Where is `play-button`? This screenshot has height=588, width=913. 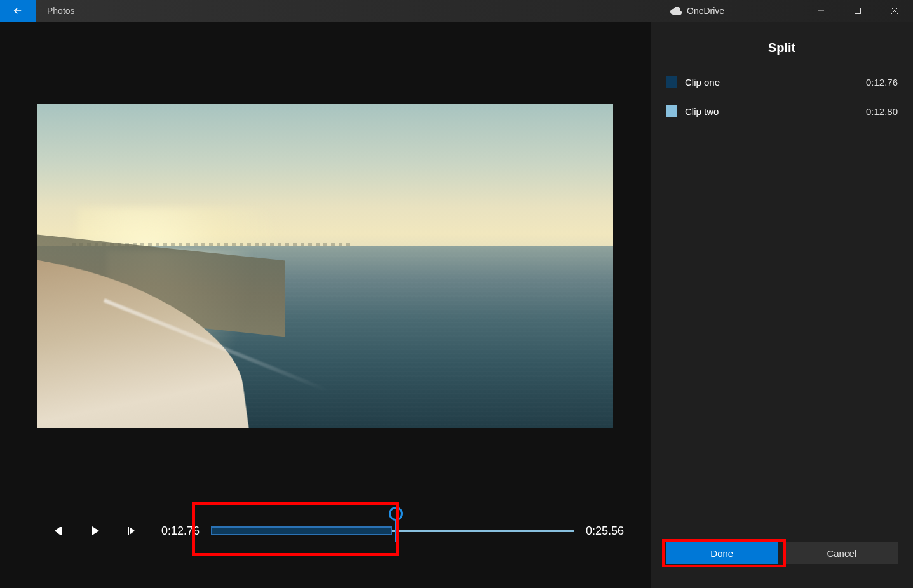
play-button is located at coordinates (95, 531).